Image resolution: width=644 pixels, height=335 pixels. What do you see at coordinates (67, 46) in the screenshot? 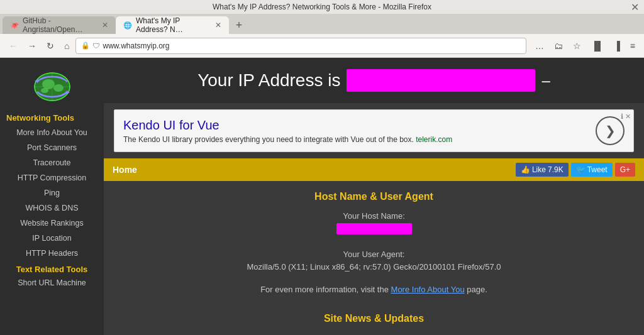
I see `home-button: ⌂` at bounding box center [67, 46].